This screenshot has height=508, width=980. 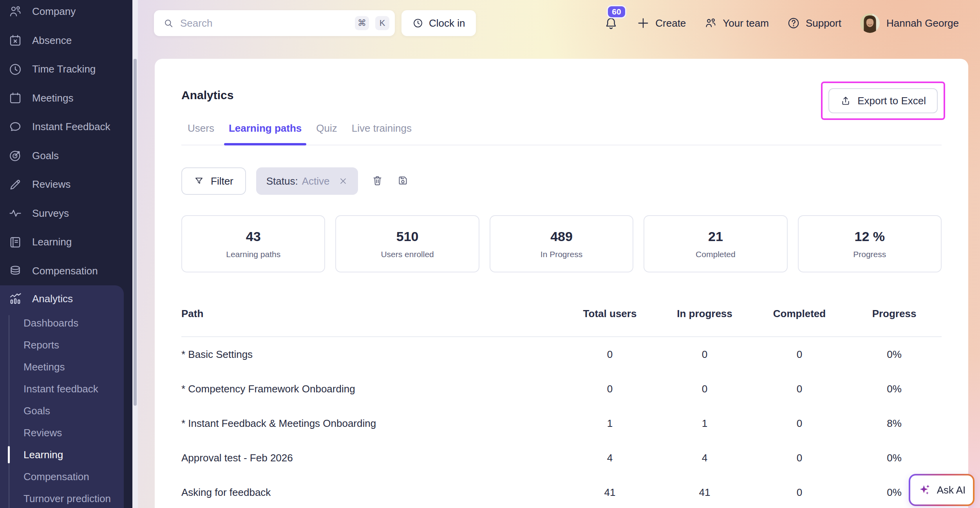 I want to click on cell-total-users: 0, so click(x=610, y=389).